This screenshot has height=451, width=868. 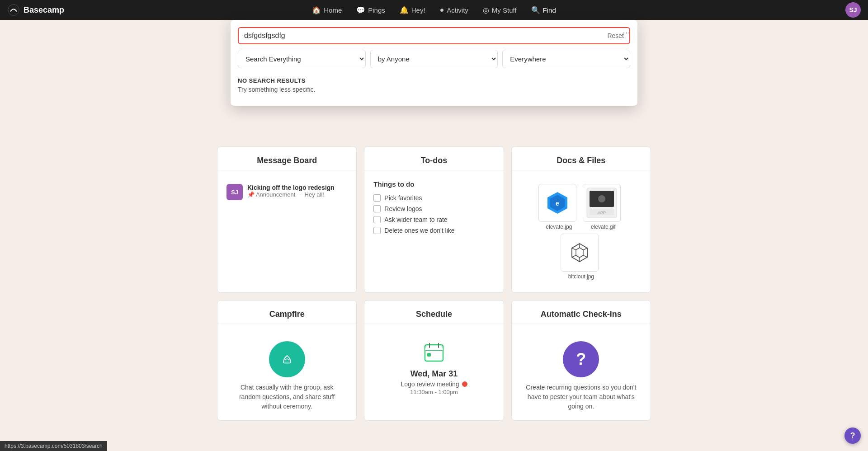 I want to click on campfire-title: Campfire, so click(x=287, y=312).